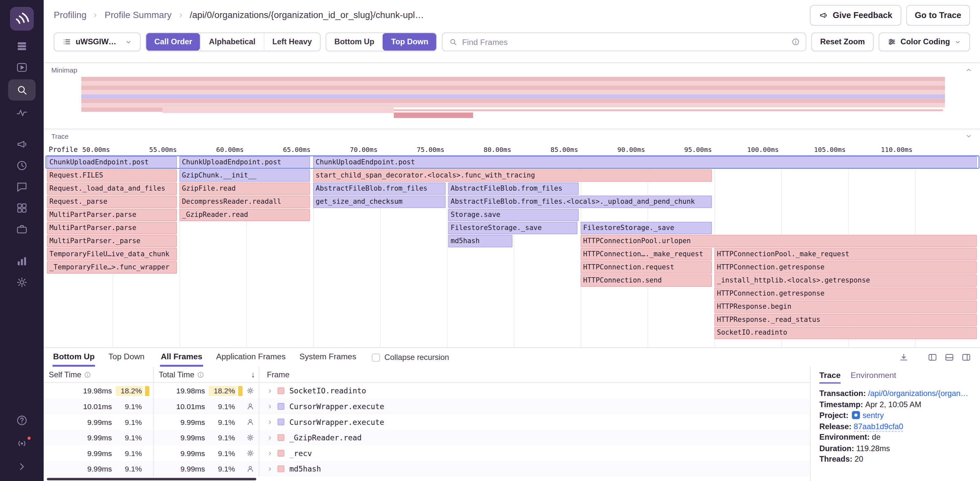  I want to click on flame-frame: _install_httplib.<locals>.getresponse, so click(846, 281).